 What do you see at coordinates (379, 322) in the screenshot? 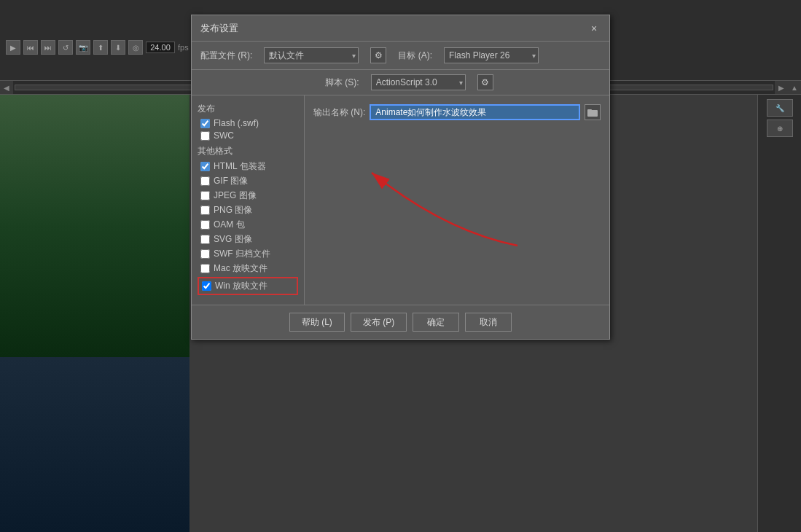
I see `publish-button: 发布 (P)` at bounding box center [379, 322].